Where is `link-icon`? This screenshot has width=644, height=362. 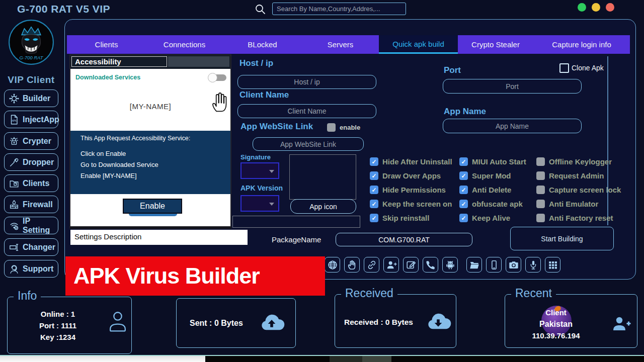
link-icon is located at coordinates (371, 264).